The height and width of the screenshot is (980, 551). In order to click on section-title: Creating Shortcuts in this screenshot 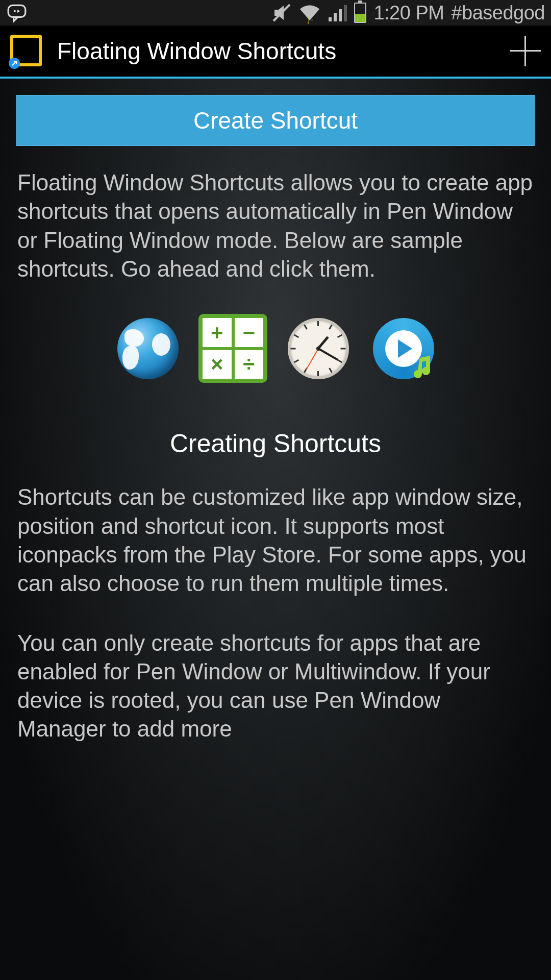, I will do `click(276, 444)`.